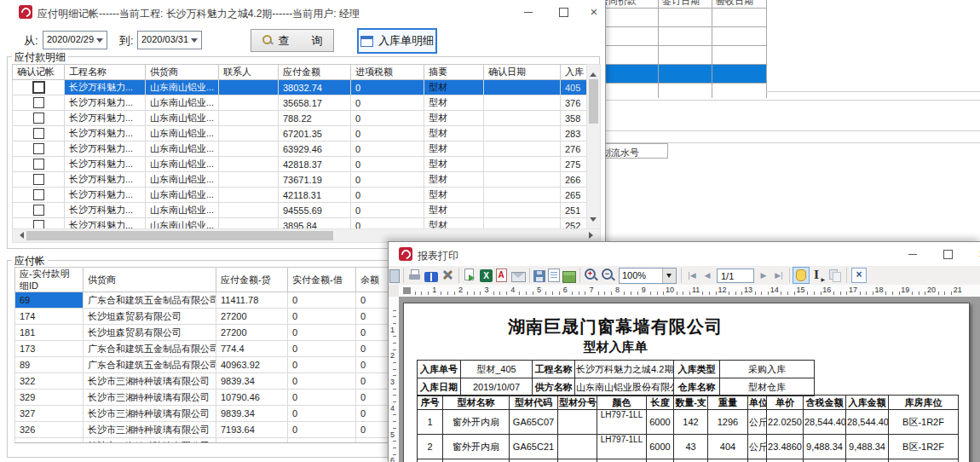 The image size is (980, 462). What do you see at coordinates (697, 370) in the screenshot?
I see `info-label: 入库类型` at bounding box center [697, 370].